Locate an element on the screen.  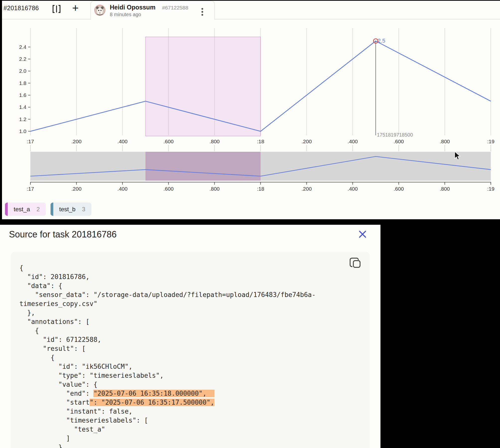
highlighted-code: ": "2025-07-06 16:35:17.500000", is located at coordinates (152, 402).